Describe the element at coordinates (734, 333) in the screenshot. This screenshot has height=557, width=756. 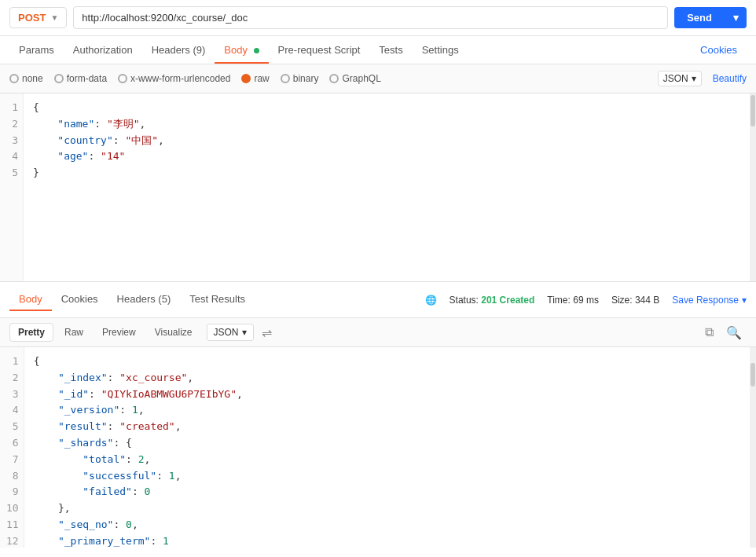
I see `resp-search-icon: 🔍` at that location.